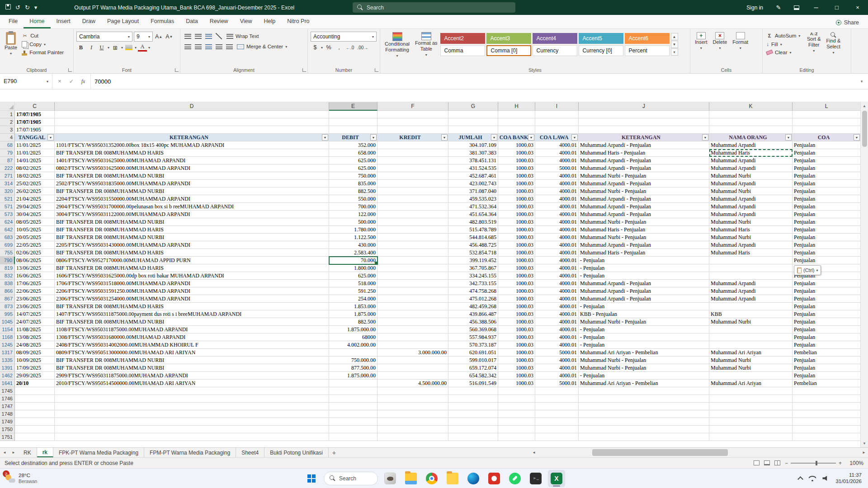 The width and height of the screenshot is (868, 488). I want to click on cell-K1245, so click(751, 345).